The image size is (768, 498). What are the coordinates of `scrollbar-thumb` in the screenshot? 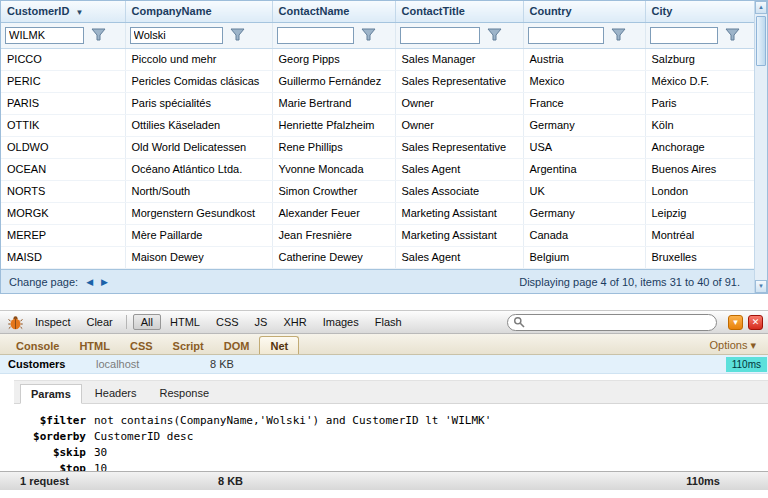 It's located at (761, 41).